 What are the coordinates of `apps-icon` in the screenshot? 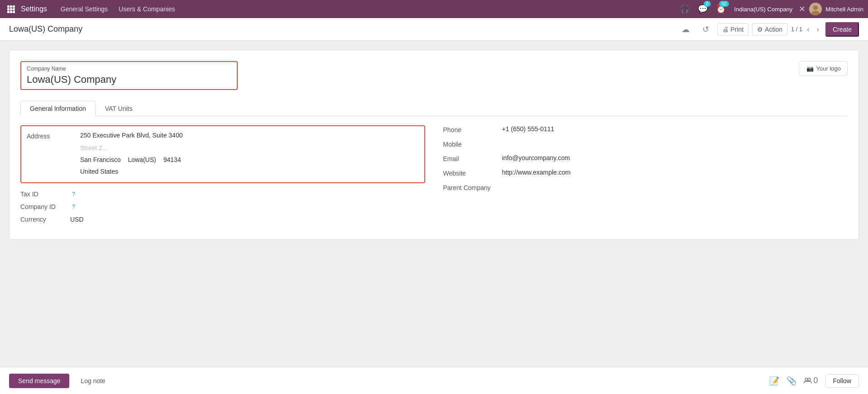 It's located at (11, 9).